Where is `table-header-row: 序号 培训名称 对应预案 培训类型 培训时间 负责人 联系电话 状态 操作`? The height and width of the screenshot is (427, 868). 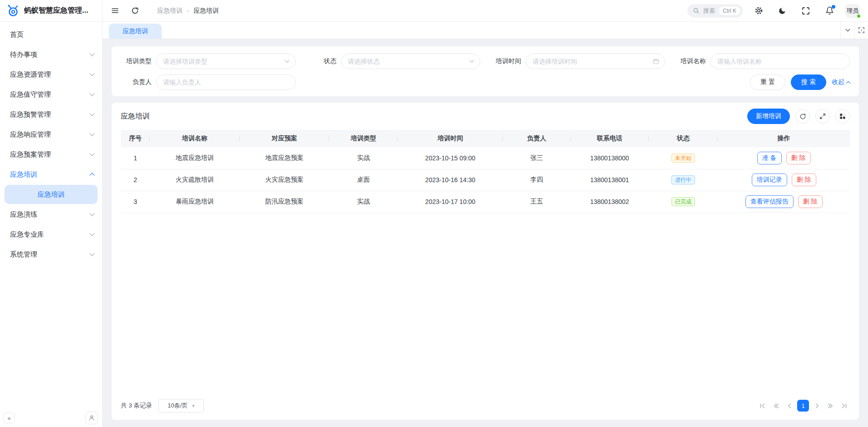 table-header-row: 序号 培训名称 对应预案 培训类型 培训时间 负责人 联系电话 状态 操作 is located at coordinates (485, 139).